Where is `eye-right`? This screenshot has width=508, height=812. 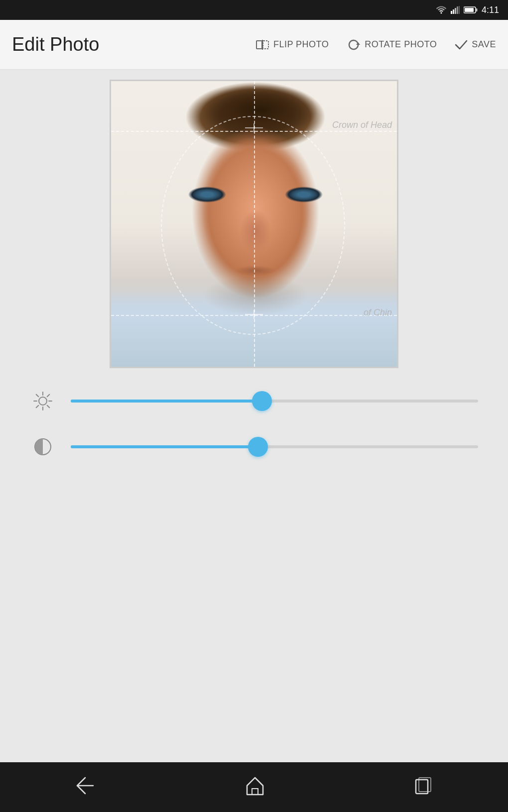 eye-right is located at coordinates (304, 195).